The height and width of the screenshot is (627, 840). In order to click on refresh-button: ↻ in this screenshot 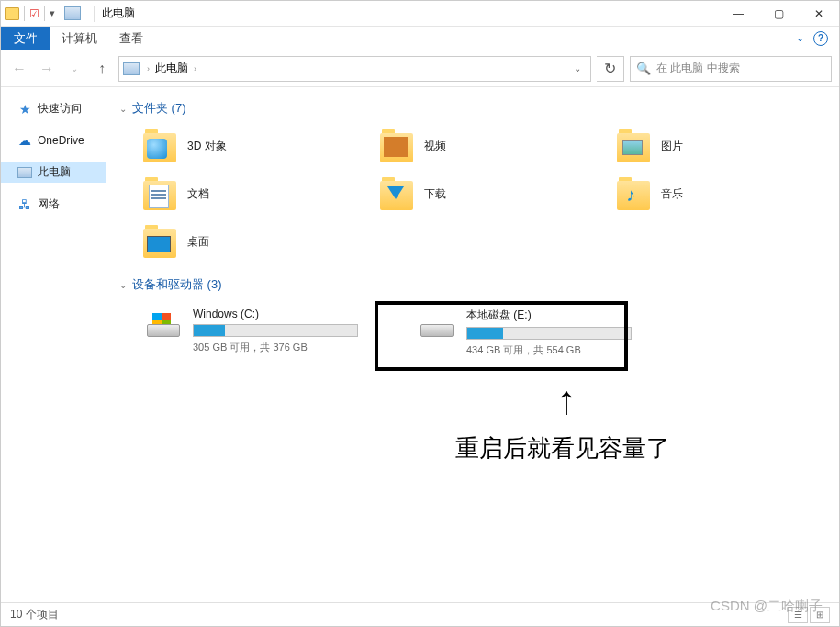, I will do `click(610, 69)`.